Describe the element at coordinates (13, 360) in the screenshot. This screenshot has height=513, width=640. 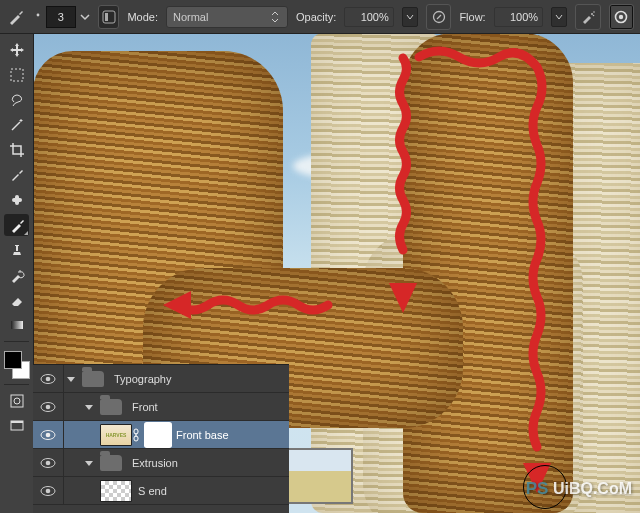
I see `foreground-color-swatch` at that location.